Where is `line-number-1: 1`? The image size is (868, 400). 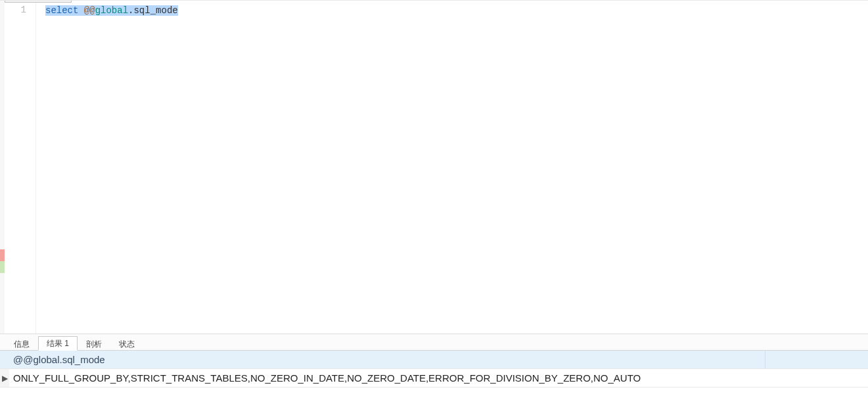 line-number-1: 1 is located at coordinates (16, 10).